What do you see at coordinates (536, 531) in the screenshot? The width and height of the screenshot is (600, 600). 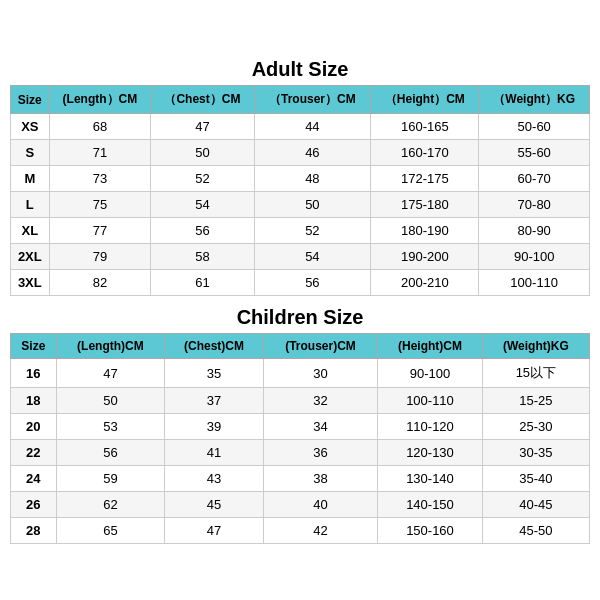 I see `table-cell: 45-50` at bounding box center [536, 531].